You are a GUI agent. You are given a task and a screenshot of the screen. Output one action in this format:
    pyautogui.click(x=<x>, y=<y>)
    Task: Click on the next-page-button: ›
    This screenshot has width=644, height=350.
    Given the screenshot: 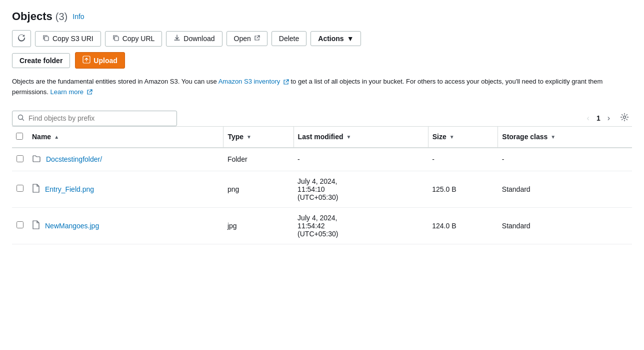 What is the action you would take?
    pyautogui.click(x=609, y=118)
    